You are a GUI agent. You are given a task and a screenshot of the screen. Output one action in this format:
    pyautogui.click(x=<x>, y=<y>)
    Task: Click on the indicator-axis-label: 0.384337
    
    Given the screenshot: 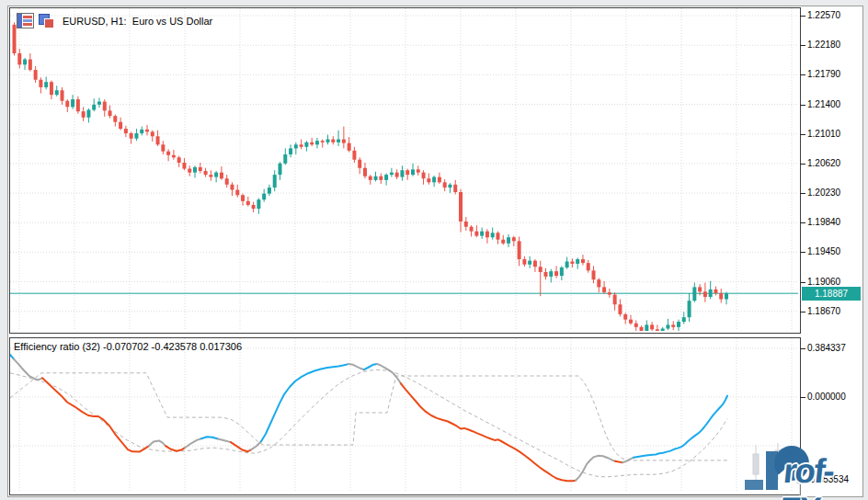 What is the action you would take?
    pyautogui.click(x=827, y=347)
    